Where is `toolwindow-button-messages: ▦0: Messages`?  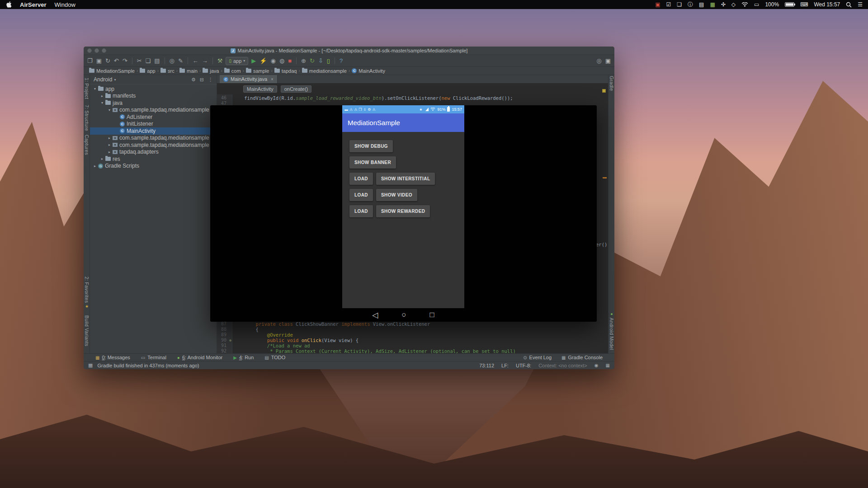
toolwindow-button-messages: ▦0: Messages is located at coordinates (113, 357).